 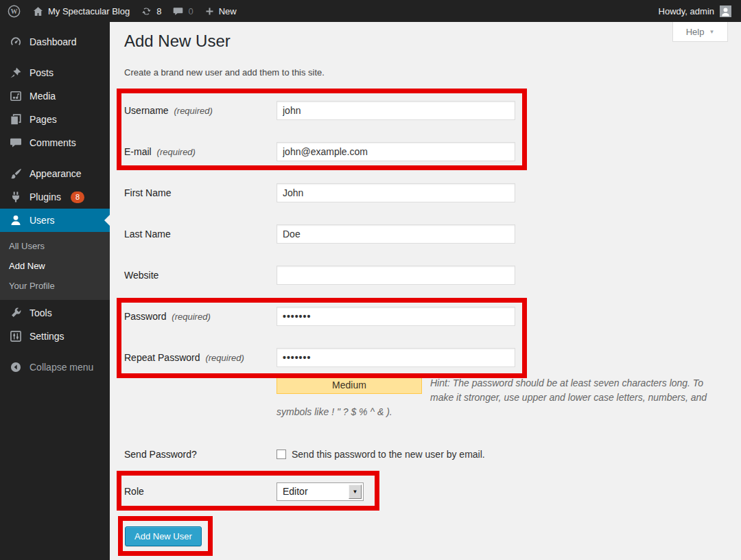 What do you see at coordinates (244, 491) in the screenshot?
I see `role-row: Role Editor ▼` at bounding box center [244, 491].